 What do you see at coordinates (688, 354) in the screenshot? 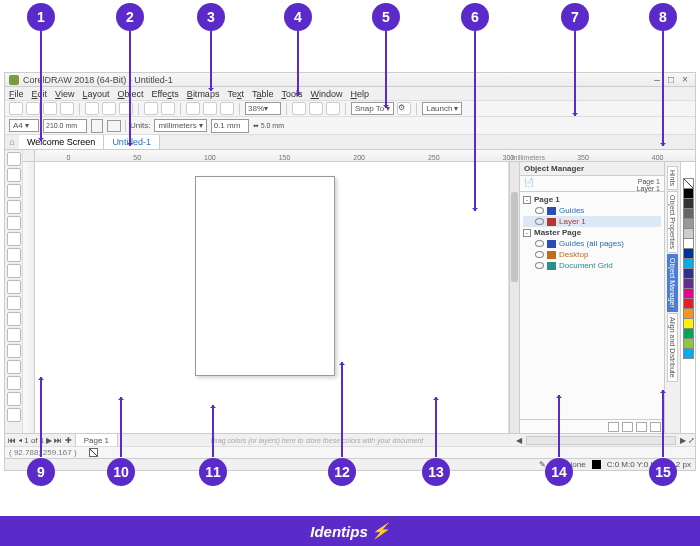
I see `swatch` at bounding box center [688, 354].